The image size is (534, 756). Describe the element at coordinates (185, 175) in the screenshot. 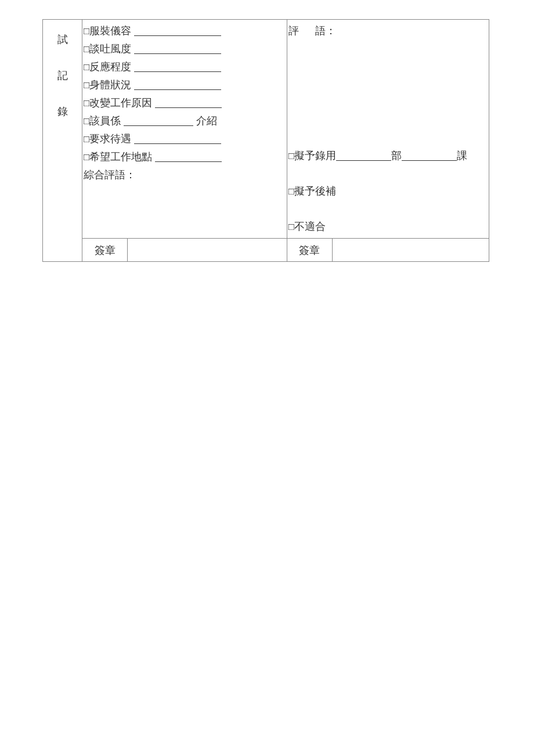

I see `summary-label: 綜合評語：` at that location.